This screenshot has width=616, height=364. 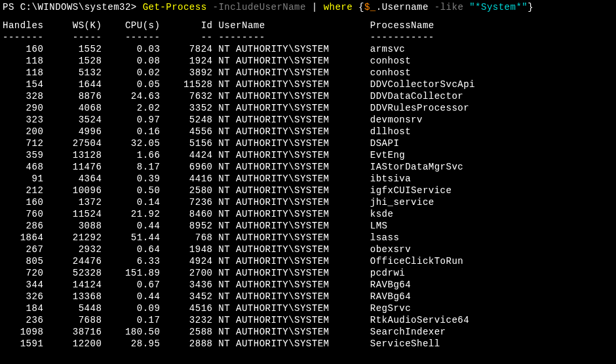 What do you see at coordinates (308, 61) in the screenshot?
I see `table-row: 118 1528 0.08 1924 NT AUTHORITY\SYSTEM c…` at bounding box center [308, 61].